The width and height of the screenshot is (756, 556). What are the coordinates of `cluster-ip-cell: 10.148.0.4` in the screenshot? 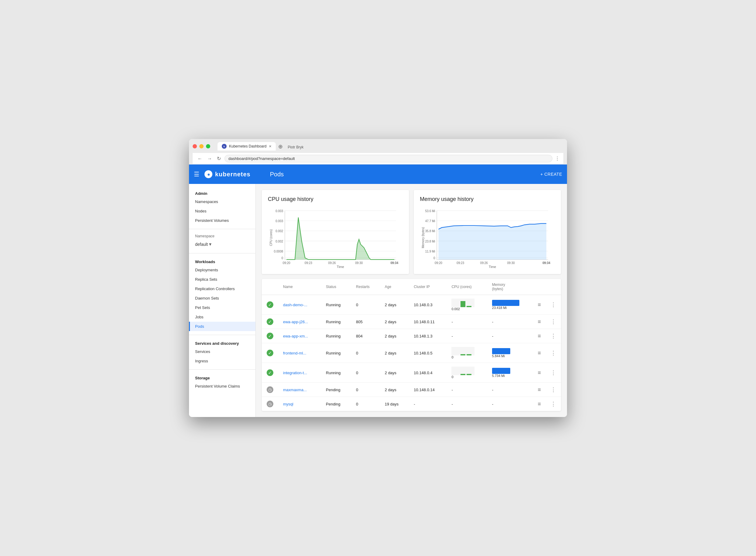 It's located at (428, 373).